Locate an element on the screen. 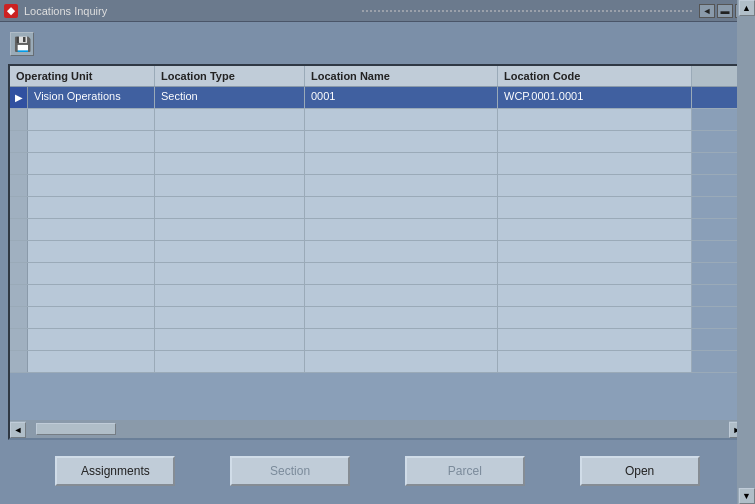 The width and height of the screenshot is (755, 504). table-header: Operating Unit Location Type Location Na… is located at coordinates (378, 76).